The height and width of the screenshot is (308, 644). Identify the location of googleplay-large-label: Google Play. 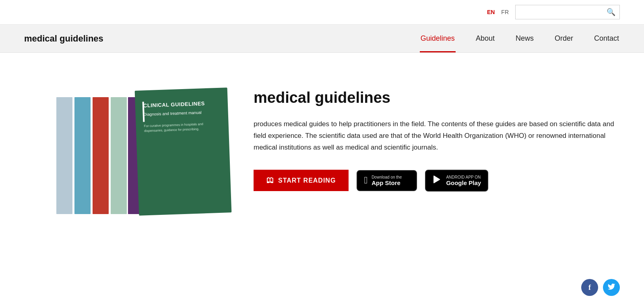
(464, 183).